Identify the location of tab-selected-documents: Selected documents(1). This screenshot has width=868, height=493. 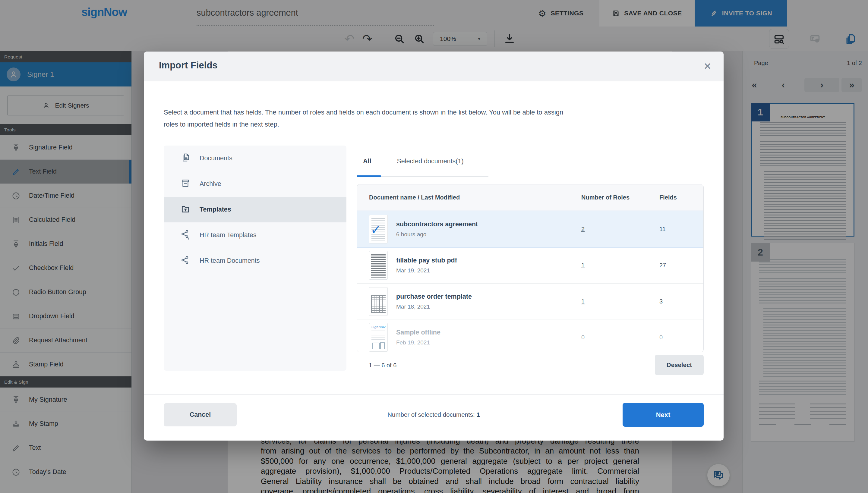
(430, 164).